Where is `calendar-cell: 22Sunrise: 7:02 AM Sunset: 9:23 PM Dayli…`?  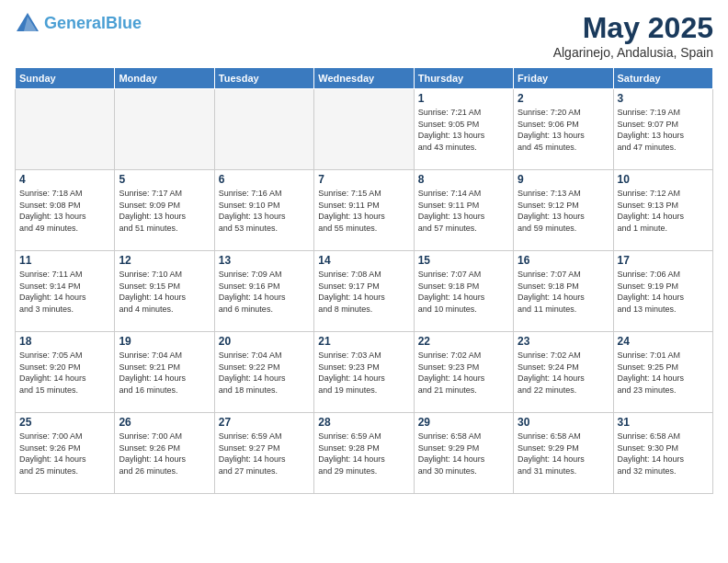 calendar-cell: 22Sunrise: 7:02 AM Sunset: 9:23 PM Dayli… is located at coordinates (463, 373).